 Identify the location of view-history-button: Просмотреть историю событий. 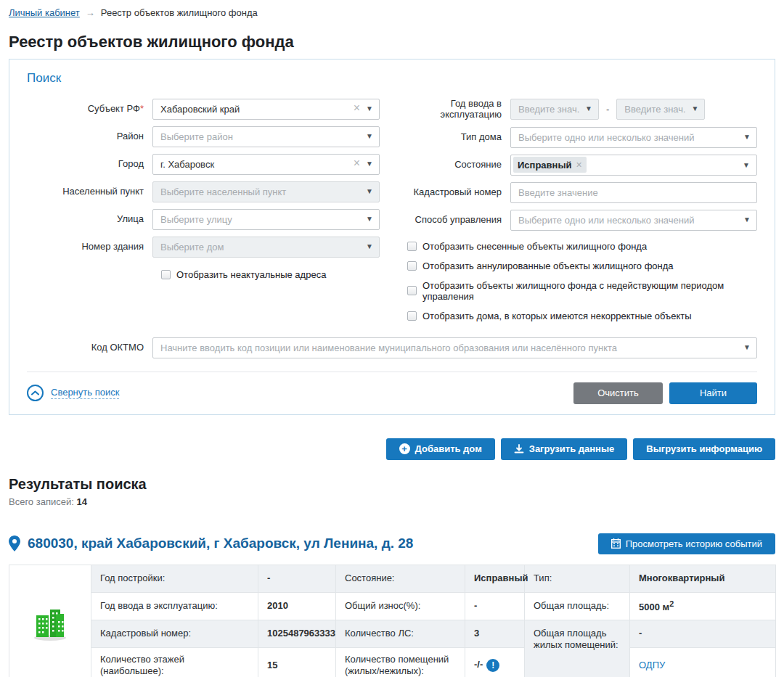
(687, 544).